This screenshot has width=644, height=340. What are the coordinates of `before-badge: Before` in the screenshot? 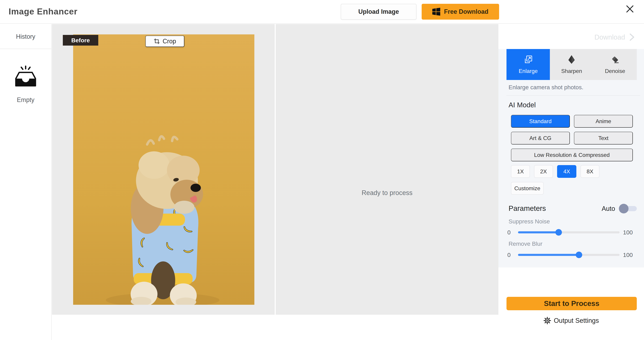 It's located at (80, 40).